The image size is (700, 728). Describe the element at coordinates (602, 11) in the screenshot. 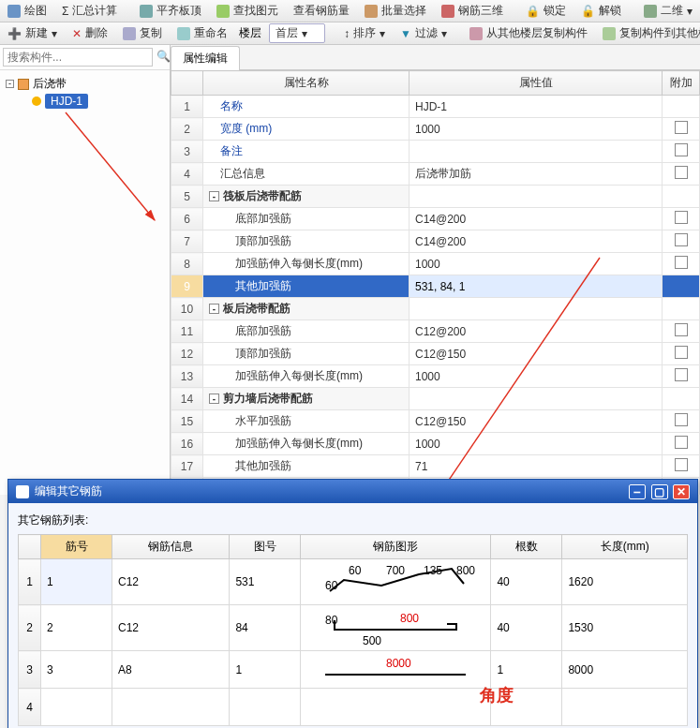

I see `tbtn-unlock: 🔓 解锁` at that location.